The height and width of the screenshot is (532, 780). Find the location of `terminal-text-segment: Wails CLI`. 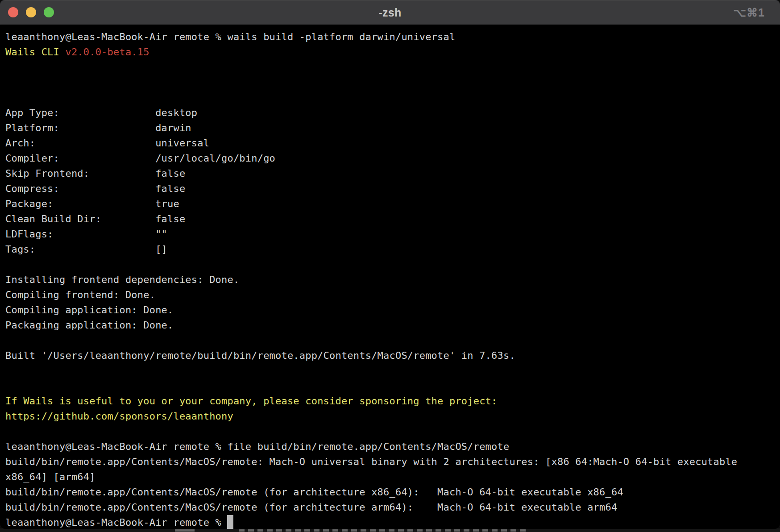

terminal-text-segment: Wails CLI is located at coordinates (35, 52).